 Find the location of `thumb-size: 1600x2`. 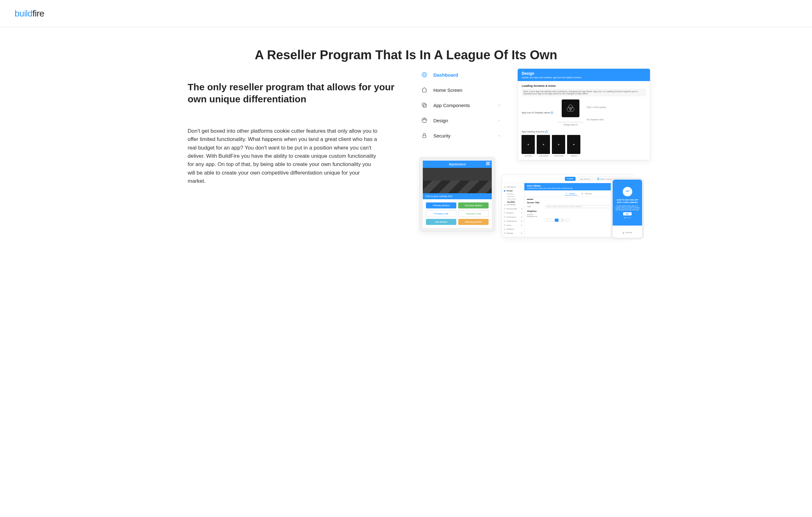

thumb-size: 1600x2 is located at coordinates (574, 156).